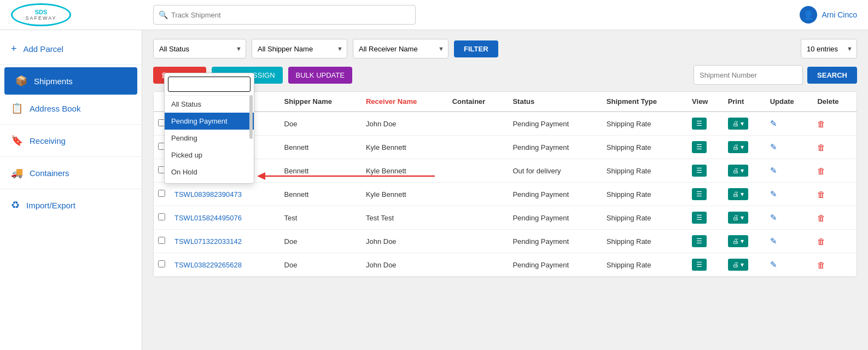 This screenshot has width=868, height=350. I want to click on sidebar-item-label: Address Book, so click(55, 108).